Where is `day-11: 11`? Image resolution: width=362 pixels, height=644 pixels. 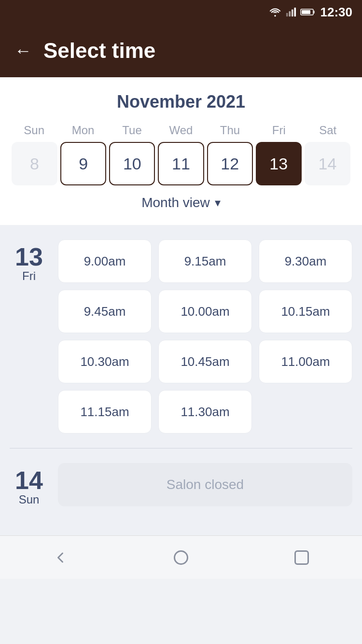 day-11: 11 is located at coordinates (181, 164).